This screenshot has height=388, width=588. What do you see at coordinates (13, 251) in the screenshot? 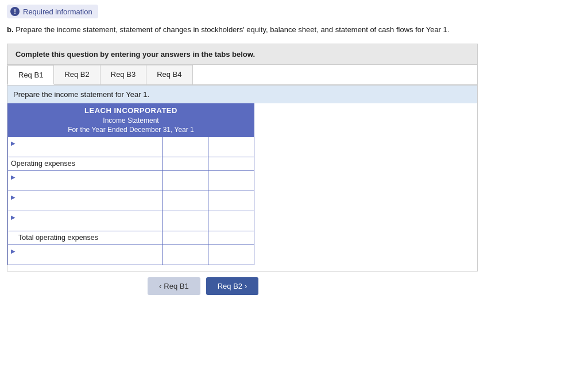
I see `net-triangle: ▶` at bounding box center [13, 251].